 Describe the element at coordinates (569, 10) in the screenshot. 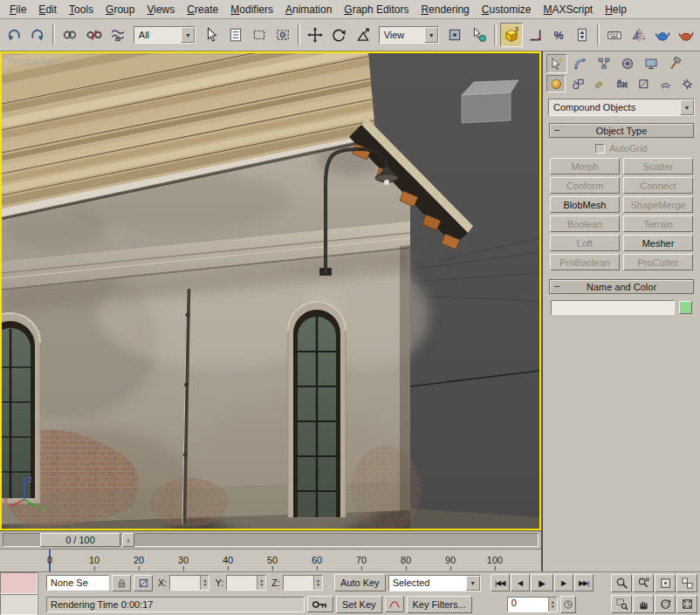

I see `menu-maxscript: MAXScript` at that location.